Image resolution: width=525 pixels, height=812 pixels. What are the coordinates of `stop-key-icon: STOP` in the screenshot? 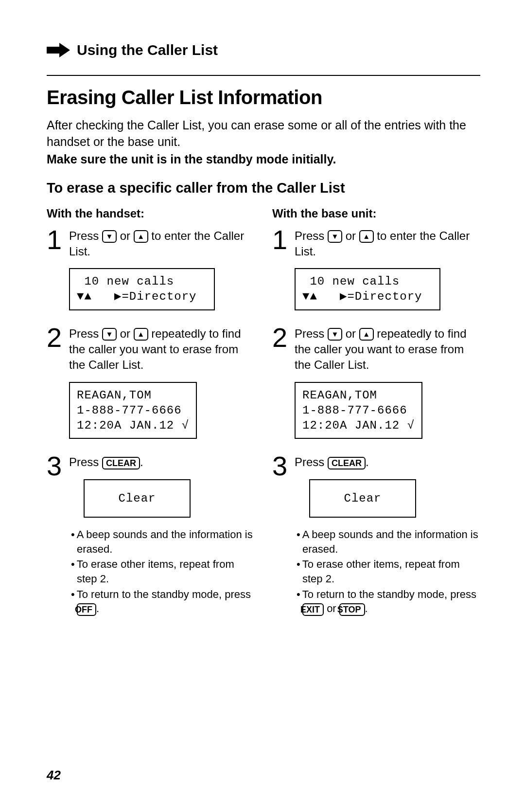 It's located at (352, 610).